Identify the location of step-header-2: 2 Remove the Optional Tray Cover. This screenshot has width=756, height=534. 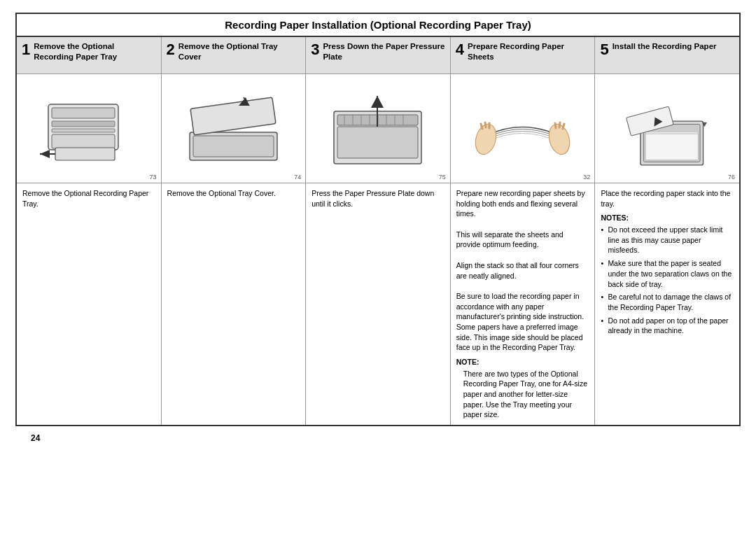
(234, 55).